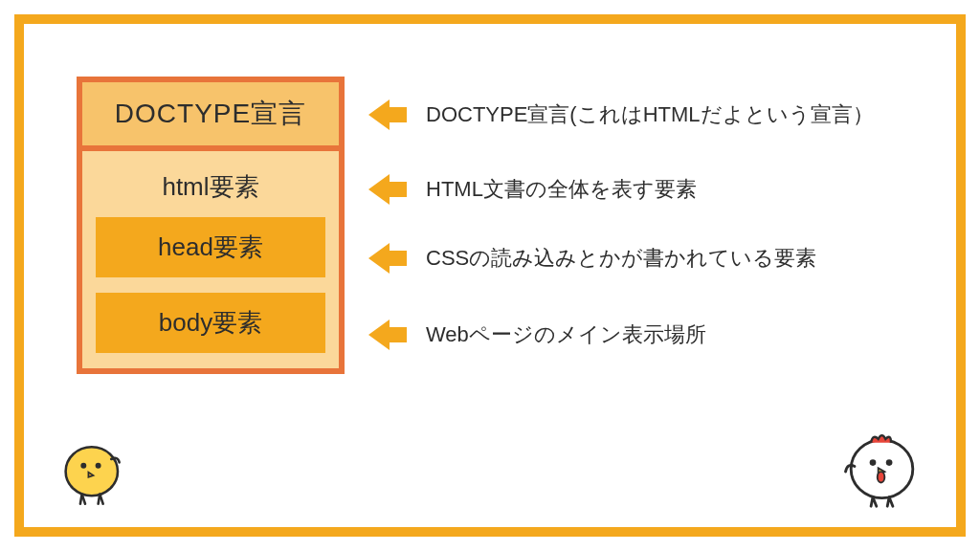 The image size is (980, 551). I want to click on head-element-box: head要素, so click(211, 247).